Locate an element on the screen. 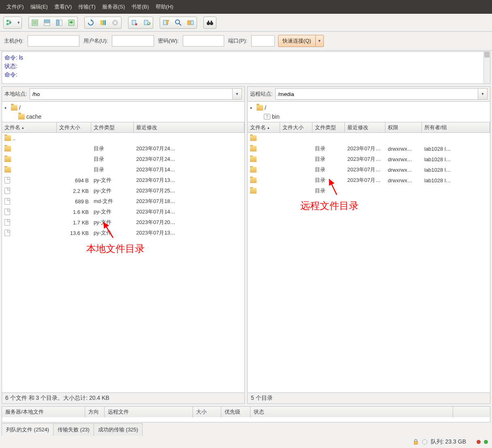 This screenshot has height=448, width=492. port-label: 端口(P): is located at coordinates (237, 41).